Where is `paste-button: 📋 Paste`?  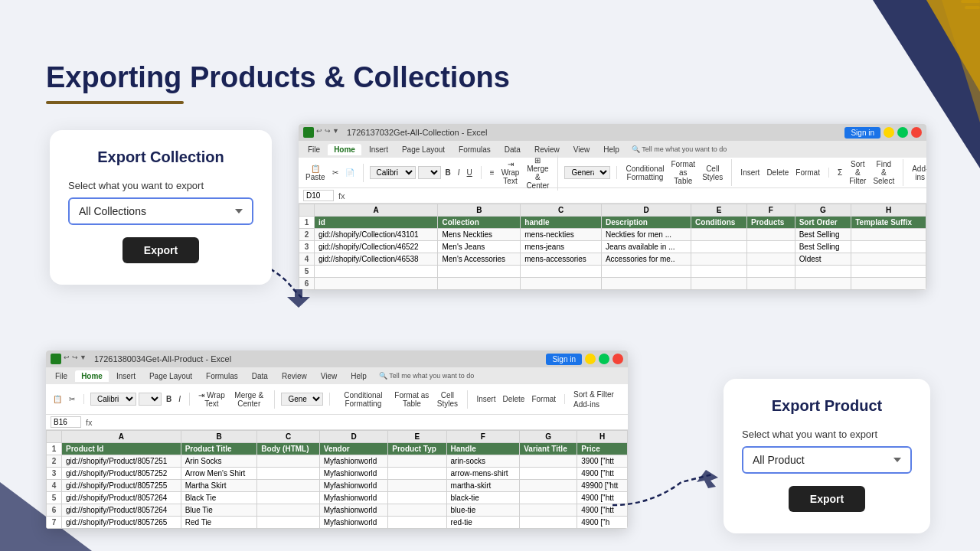
paste-button: 📋 Paste is located at coordinates (315, 173).